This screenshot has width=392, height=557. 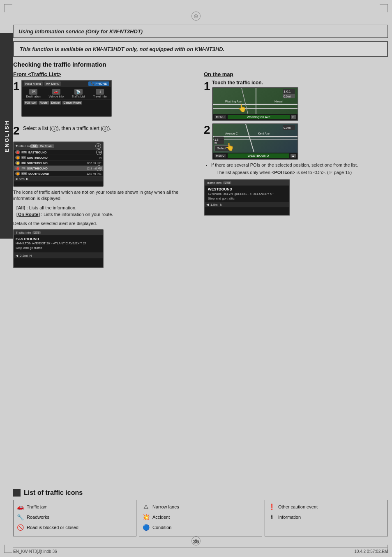 I want to click on navi-menu-screen: Navi Menu AV Menu 📞 PHONE 🗺 Destination, so click(x=67, y=98).